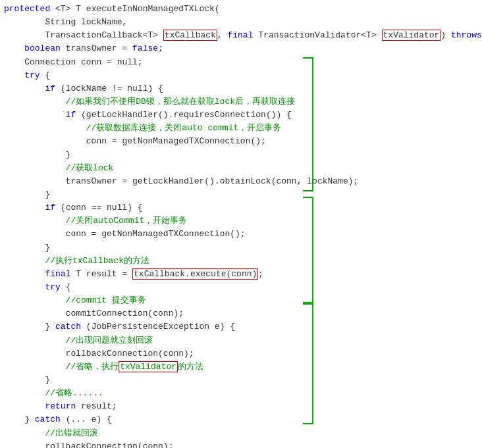  Describe the element at coordinates (241, 102) in the screenshot. I see `code-line-8: //如果我们不使用DB锁，那么就在获取lock后，再获取连接` at that location.